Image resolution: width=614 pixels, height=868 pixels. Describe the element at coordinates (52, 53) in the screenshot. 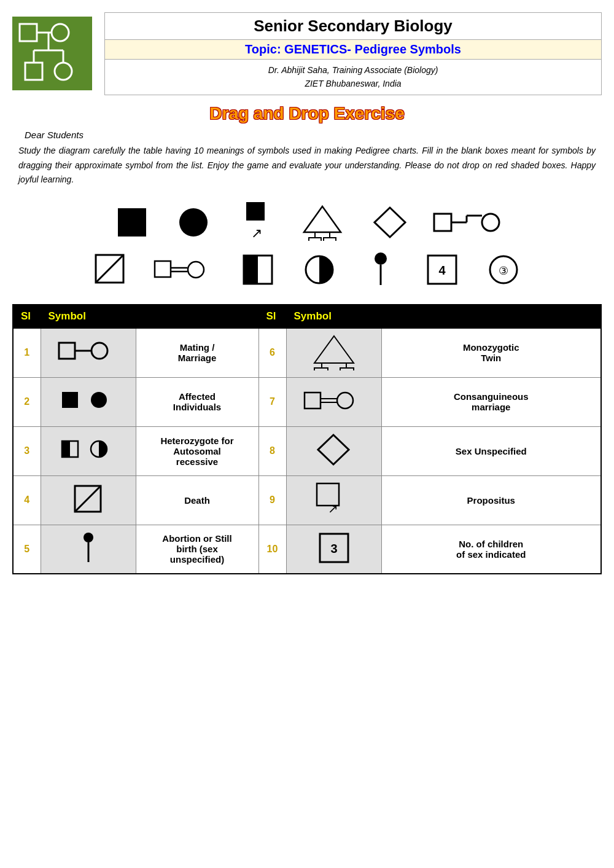

I see `logo` at that location.